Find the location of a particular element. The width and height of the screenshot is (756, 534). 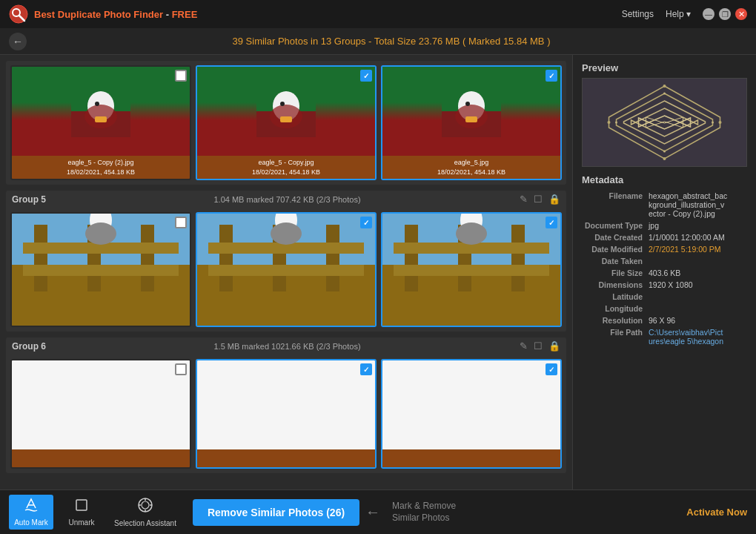

minimize-button: — is located at coordinates (709, 14).